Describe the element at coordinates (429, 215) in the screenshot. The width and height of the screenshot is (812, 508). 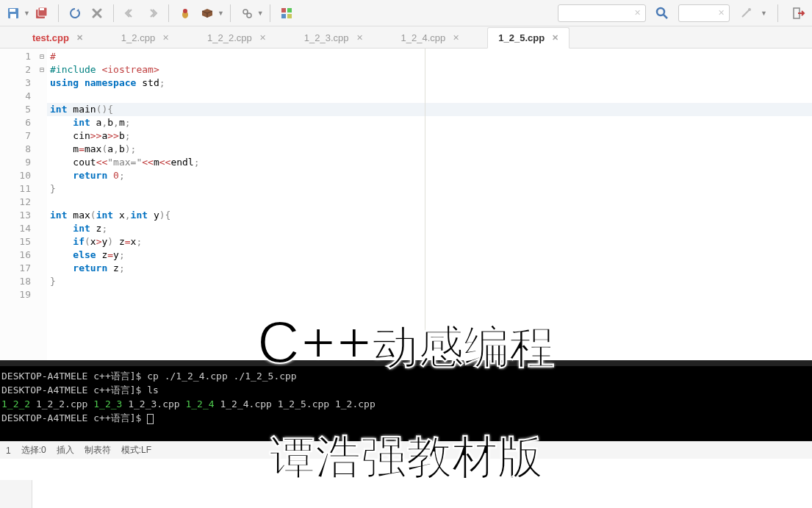
I see `code-line: int max(int x,int y){` at that location.